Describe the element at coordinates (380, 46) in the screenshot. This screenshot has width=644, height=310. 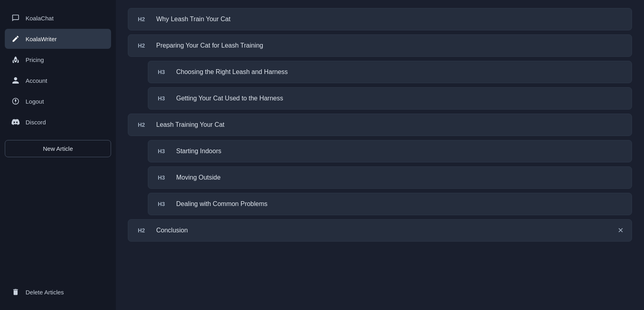
I see `outline-item-h2-2: H2Preparing Your Cat for Leash Training` at that location.